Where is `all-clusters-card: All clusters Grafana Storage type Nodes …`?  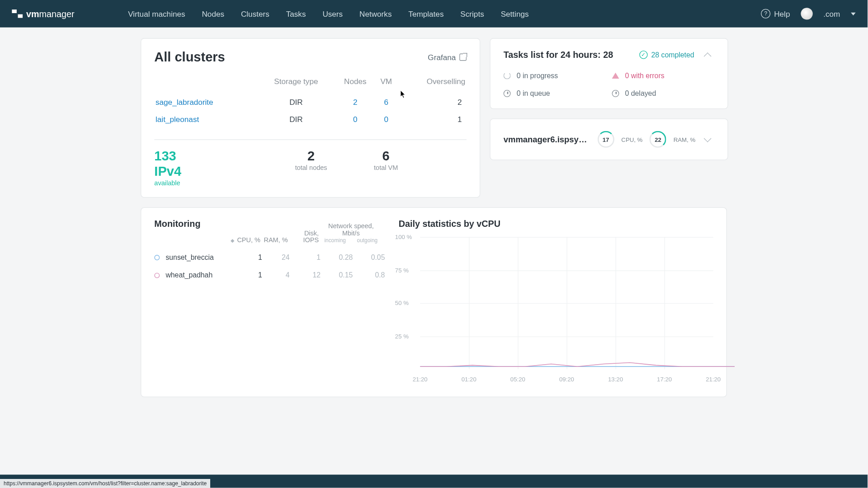
all-clusters-card: All clusters Grafana Storage type Nodes … is located at coordinates (310, 117).